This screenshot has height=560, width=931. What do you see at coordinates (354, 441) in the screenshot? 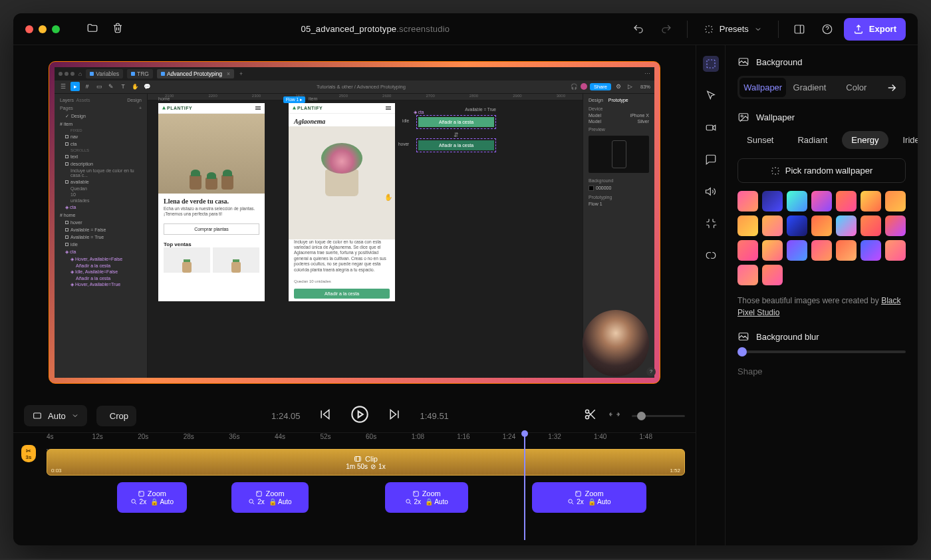
I see `timeline-ruler: 4s12s20s28s36s44s52s60s1:081:161:241:321…` at bounding box center [354, 441].